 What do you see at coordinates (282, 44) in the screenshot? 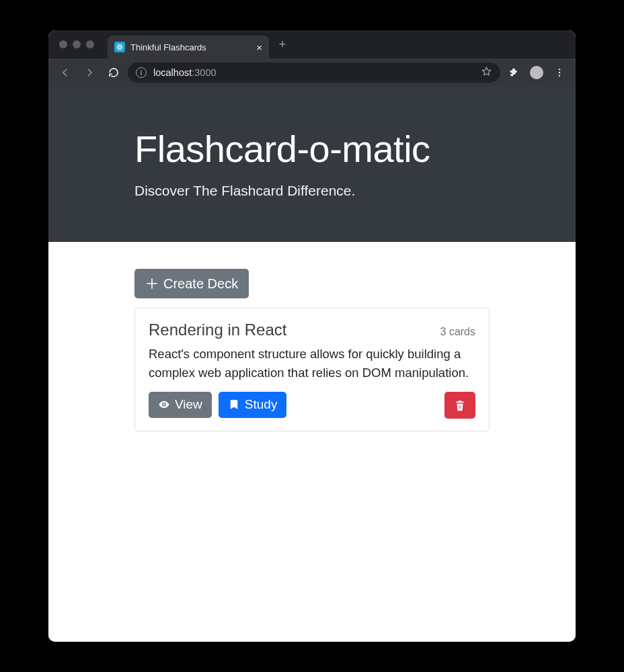
I see `new-tab-button: +` at bounding box center [282, 44].